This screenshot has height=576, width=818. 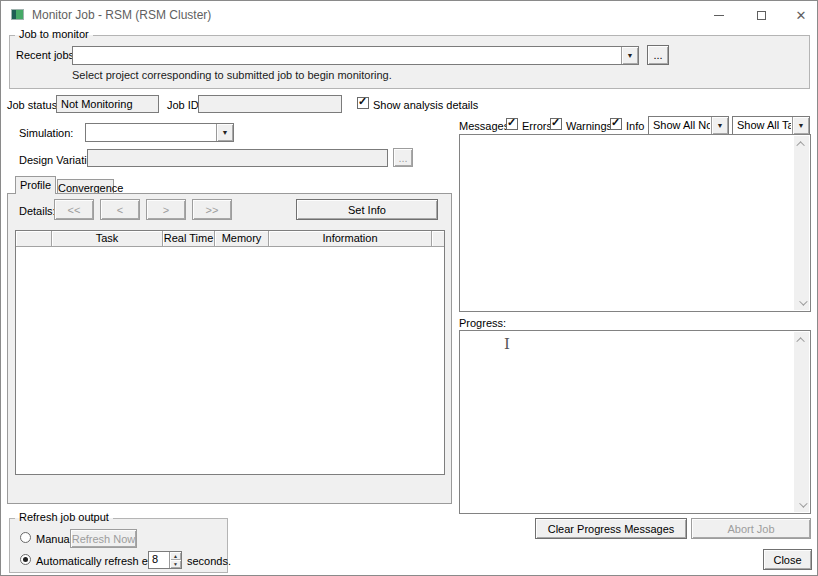 What do you see at coordinates (120, 210) in the screenshot?
I see `details-previous-button: <` at bounding box center [120, 210].